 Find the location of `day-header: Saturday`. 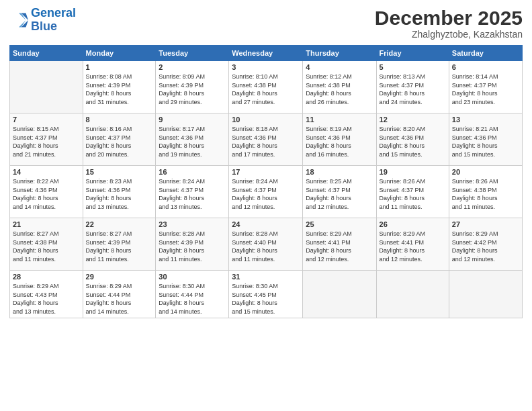

day-header: Saturday is located at coordinates (485, 54).